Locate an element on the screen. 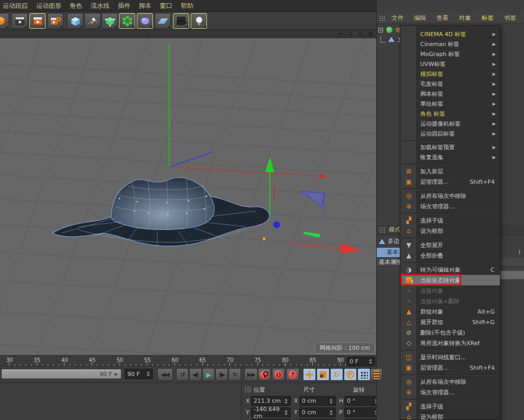 Image resolution: width=524 pixels, height=420 pixels. toolbar-move-cube-tool-button is located at coordinates (4, 21).